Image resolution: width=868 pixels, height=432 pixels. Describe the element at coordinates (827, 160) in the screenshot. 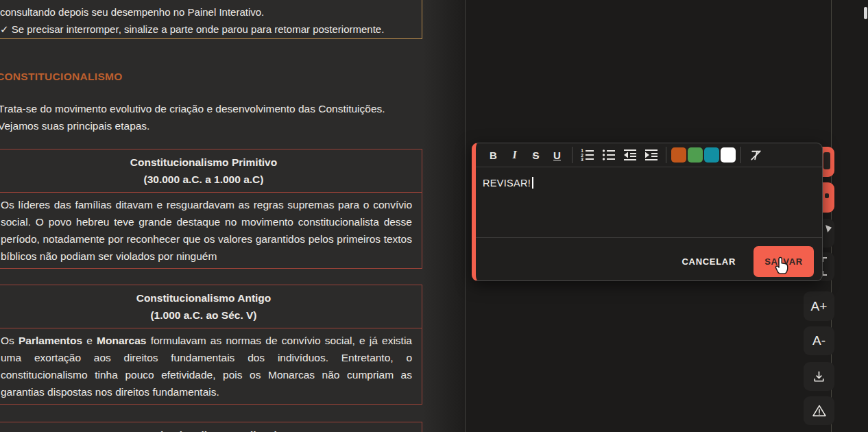

I see `highlighter-icon` at that location.